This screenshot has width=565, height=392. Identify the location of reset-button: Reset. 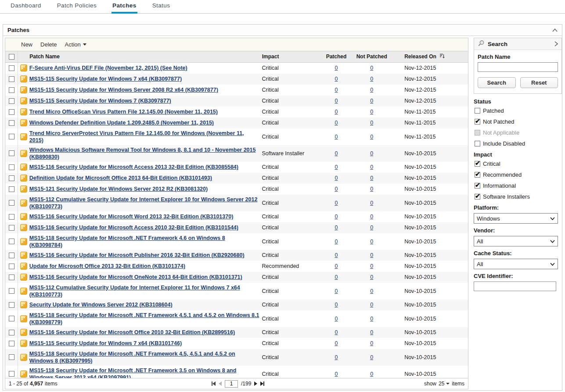
(539, 82).